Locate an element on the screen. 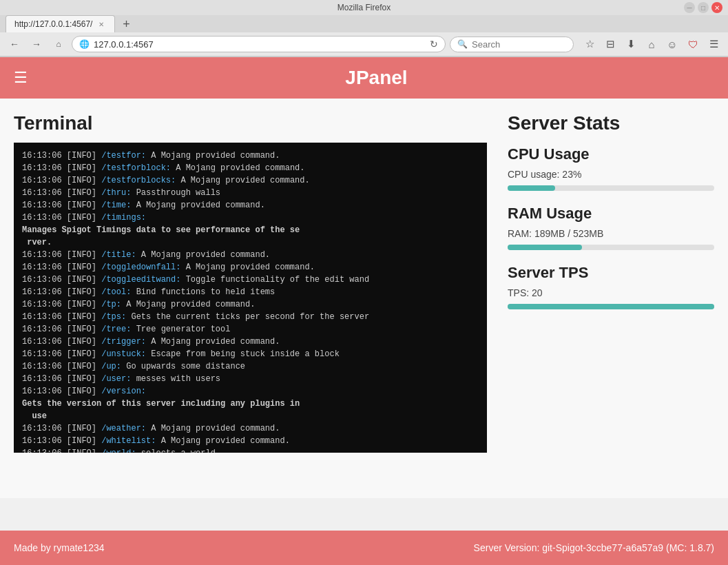  tab-close-button: ✕ is located at coordinates (101, 24).